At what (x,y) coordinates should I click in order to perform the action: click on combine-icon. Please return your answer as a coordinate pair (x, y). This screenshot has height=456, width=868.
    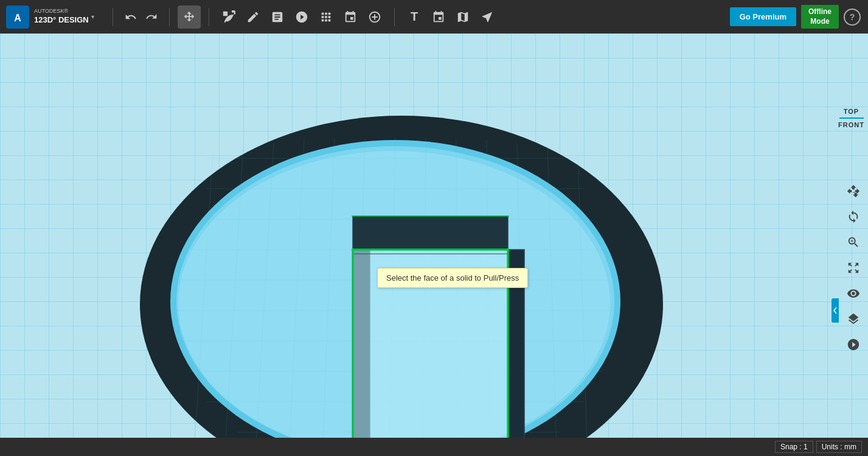
    Looking at the image, I should click on (375, 17).